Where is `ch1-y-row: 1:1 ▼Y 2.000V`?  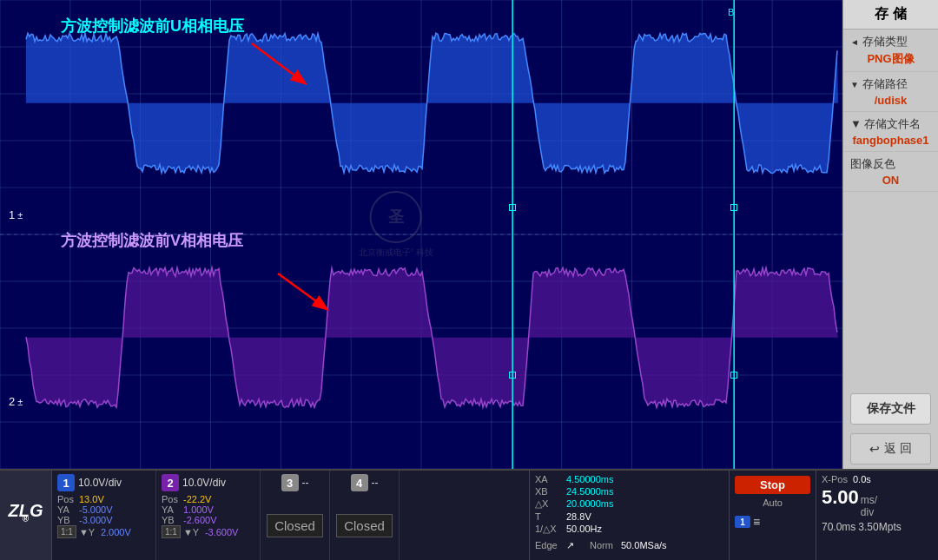
ch1-y-row: 1:1 ▼Y 2.000V is located at coordinates (104, 531).